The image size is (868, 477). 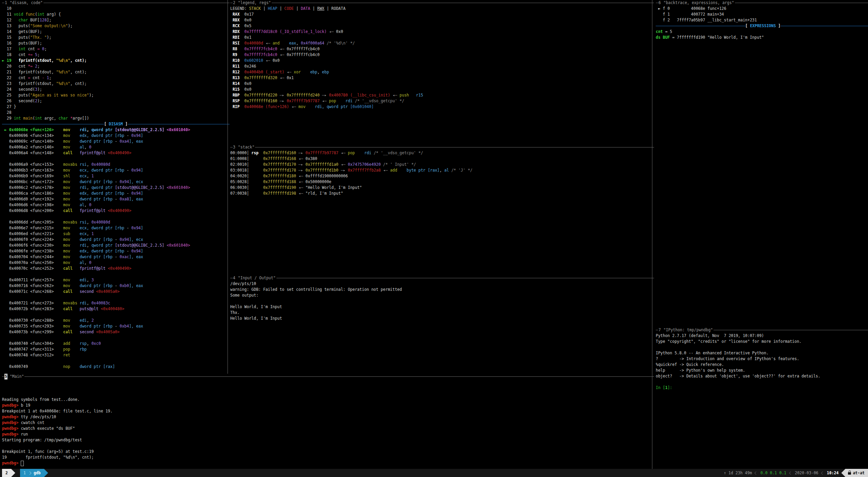 What do you see at coordinates (33, 349) in the screenshot?
I see `text-run: 0x400747 <func+311>` at bounding box center [33, 349].